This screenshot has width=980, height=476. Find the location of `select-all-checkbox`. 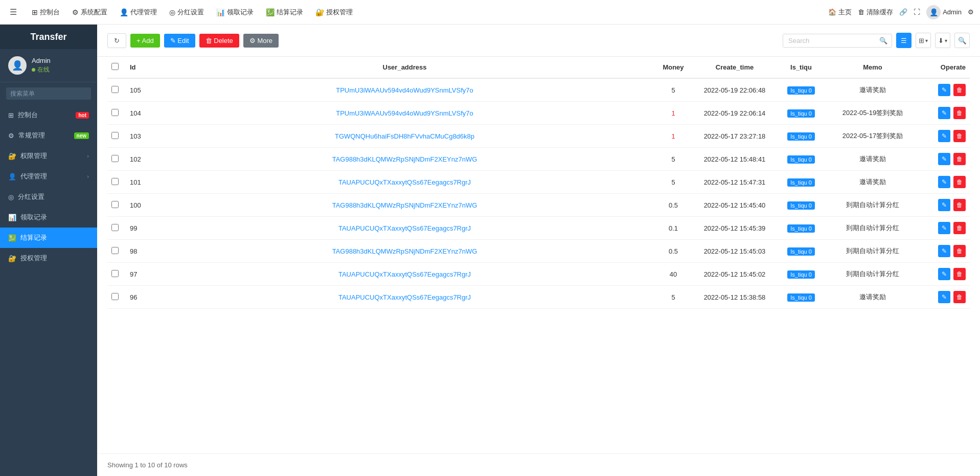

select-all-checkbox is located at coordinates (115, 66).